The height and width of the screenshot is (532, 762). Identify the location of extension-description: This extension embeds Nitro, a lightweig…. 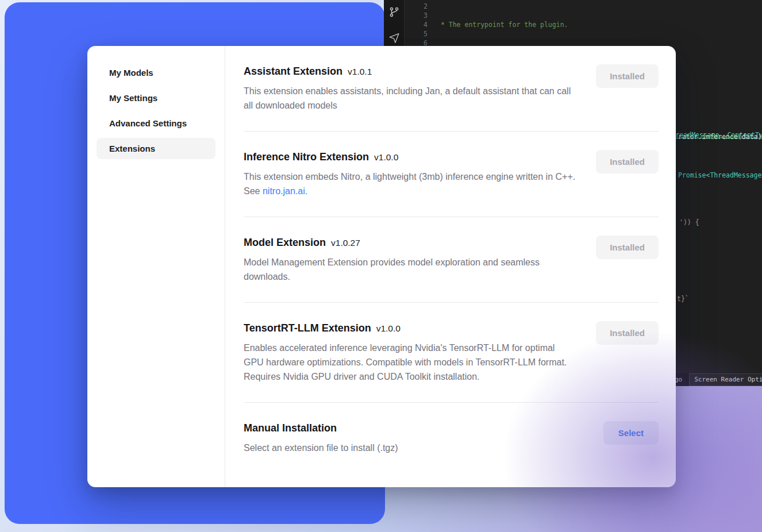
(410, 184).